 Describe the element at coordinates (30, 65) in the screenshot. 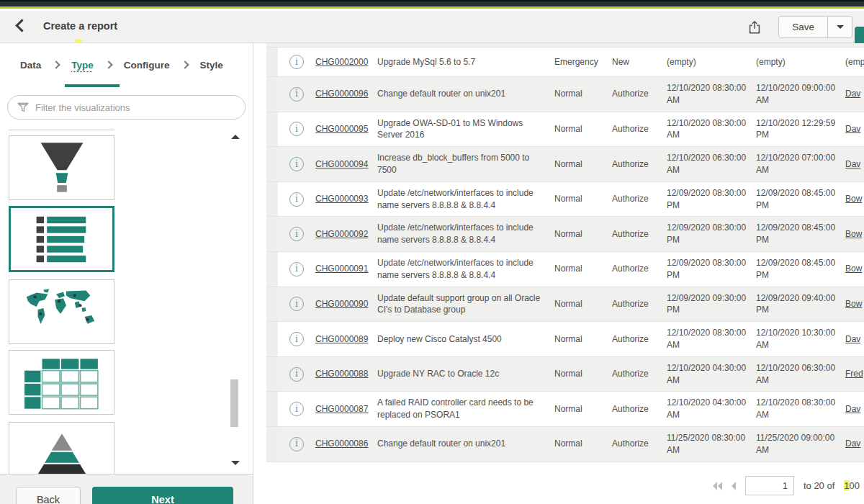

I see `step-data: Data` at that location.